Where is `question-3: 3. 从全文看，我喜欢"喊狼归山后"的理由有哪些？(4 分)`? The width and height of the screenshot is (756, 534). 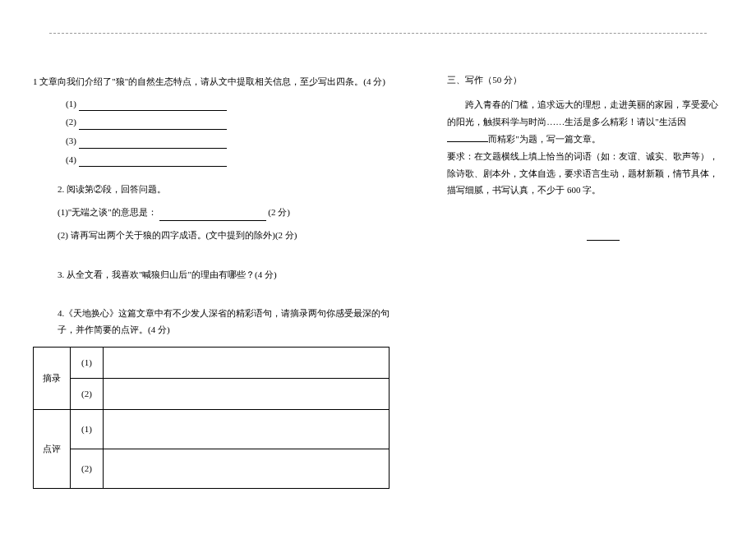 question-3: 3. 从全文看，我喜欢"喊狼归山后"的理由有哪些？(4 分) is located at coordinates (224, 275).